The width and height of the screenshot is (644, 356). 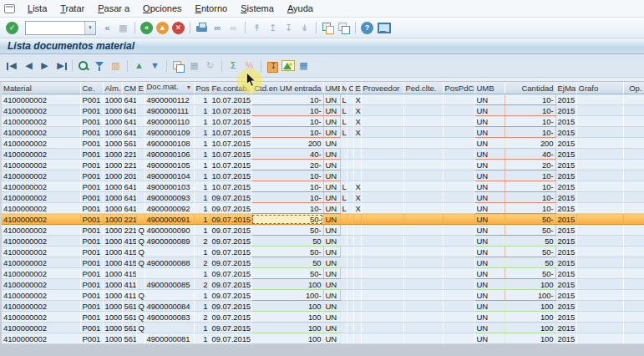 What do you see at coordinates (287, 296) in the screenshot?
I see `cell-ctd: 100-` at bounding box center [287, 296].